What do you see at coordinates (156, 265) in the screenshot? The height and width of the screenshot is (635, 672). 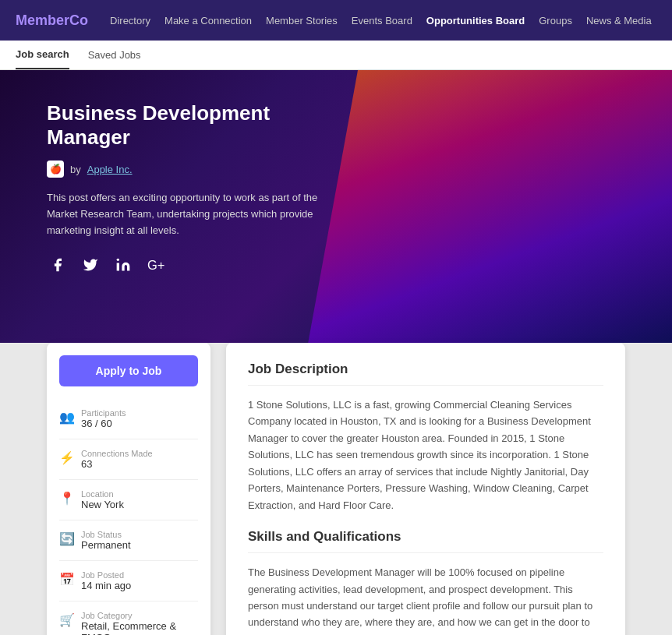 I see `svg-text: G+` at bounding box center [156, 265].